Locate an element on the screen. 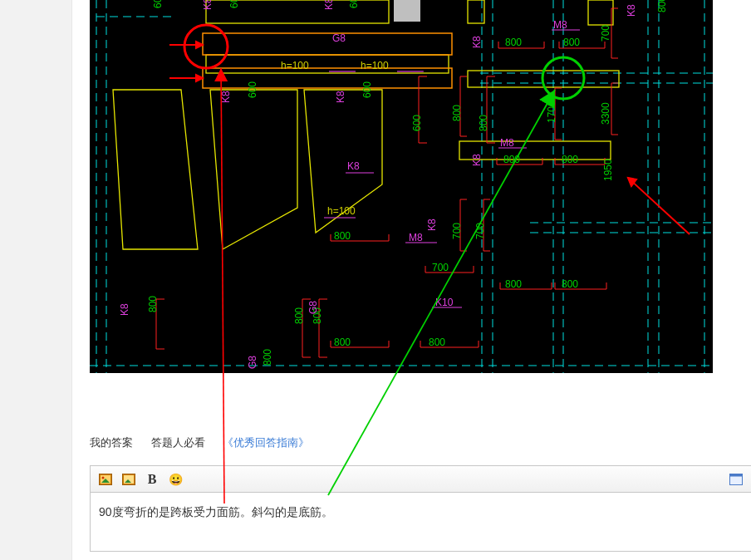  insert-image-button is located at coordinates (106, 479).